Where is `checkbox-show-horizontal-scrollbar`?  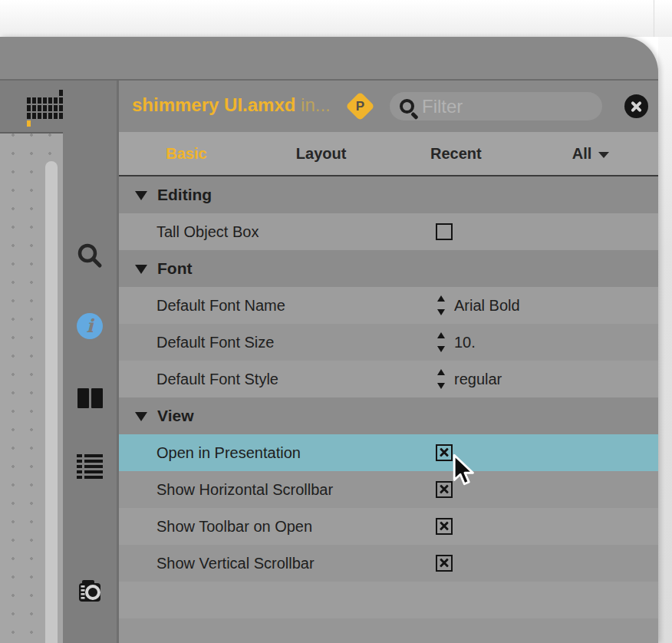
checkbox-show-horizontal-scrollbar is located at coordinates (444, 490).